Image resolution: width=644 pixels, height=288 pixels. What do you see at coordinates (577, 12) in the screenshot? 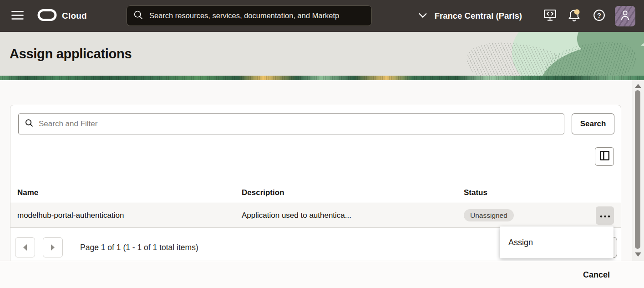
I see `notification-dot` at bounding box center [577, 12].